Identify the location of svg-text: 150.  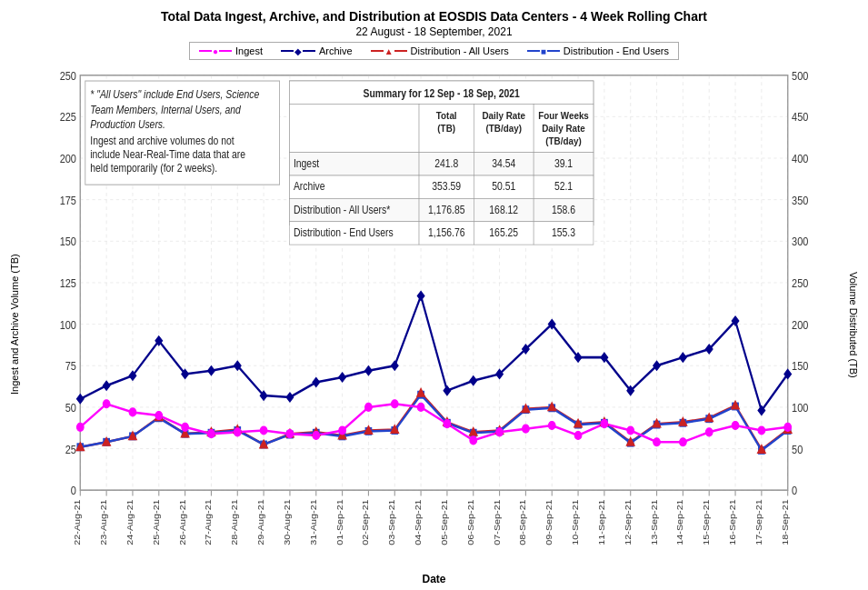
(800, 367).